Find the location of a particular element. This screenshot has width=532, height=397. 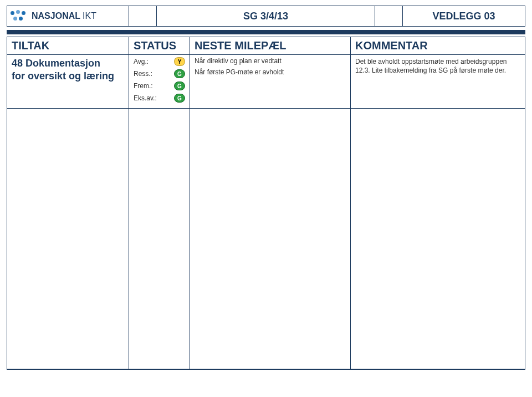

tiltak-line-1: 48 Dokumentasjon is located at coordinates (68, 63).